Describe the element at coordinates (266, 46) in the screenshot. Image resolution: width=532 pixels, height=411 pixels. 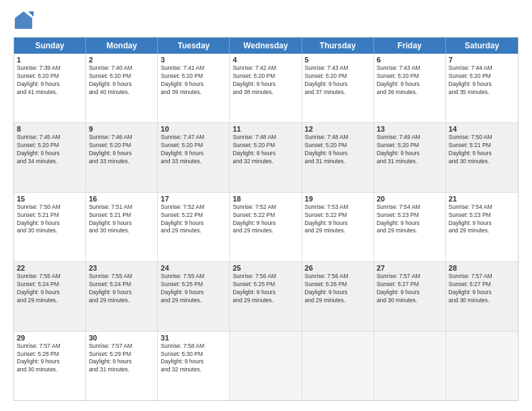
I see `calendar-header: SundayMondayTuesdayWednesdayThursdayFrid…` at that location.